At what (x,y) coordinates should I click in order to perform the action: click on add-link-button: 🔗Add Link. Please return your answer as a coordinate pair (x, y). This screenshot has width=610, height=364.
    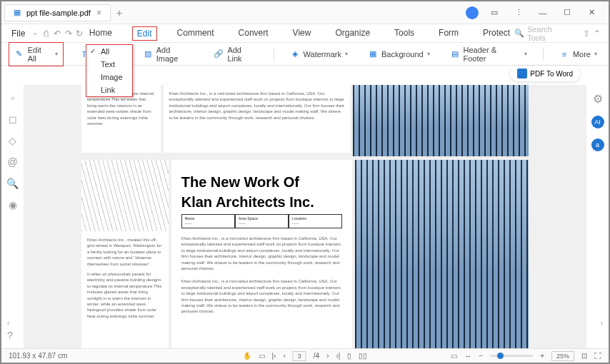
    Looking at the image, I should click on (236, 54).